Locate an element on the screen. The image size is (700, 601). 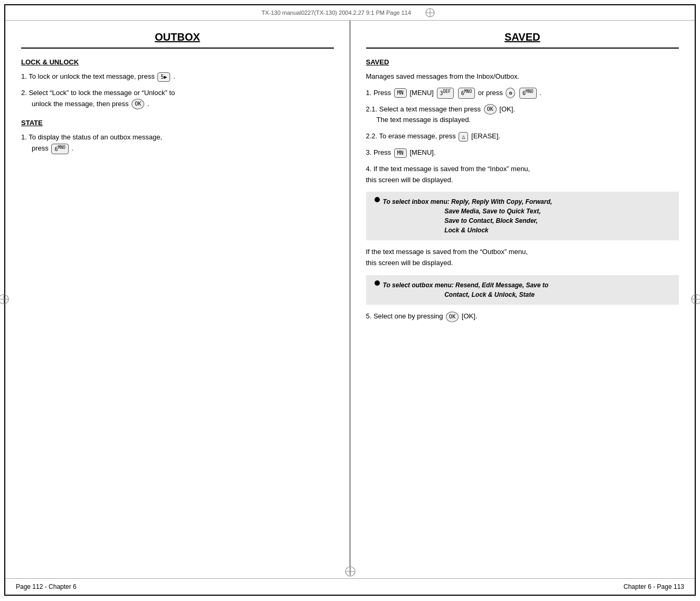
saved-s1-btn2: 3DEF is located at coordinates (445, 93).